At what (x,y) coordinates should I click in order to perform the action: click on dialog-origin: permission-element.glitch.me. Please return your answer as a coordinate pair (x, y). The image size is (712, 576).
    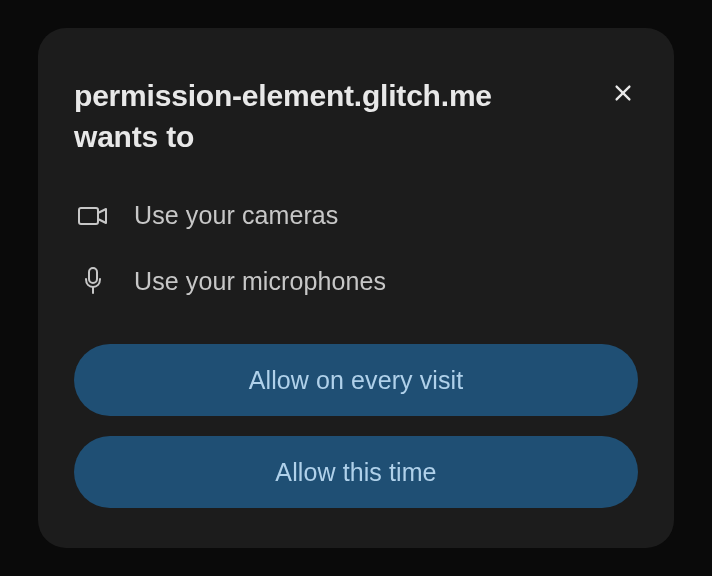
    Looking at the image, I should click on (283, 96).